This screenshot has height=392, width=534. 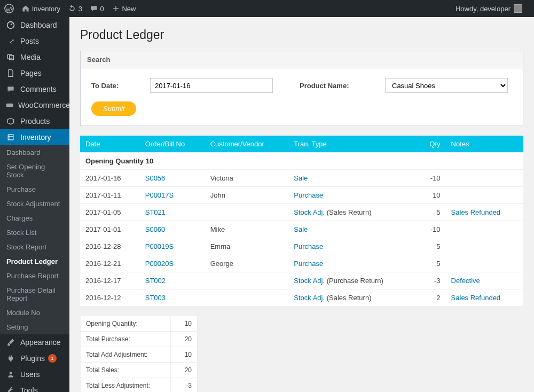 I want to click on table-row: 2016-12-21P00020SGeorgePurchase 5, so click(x=302, y=264).